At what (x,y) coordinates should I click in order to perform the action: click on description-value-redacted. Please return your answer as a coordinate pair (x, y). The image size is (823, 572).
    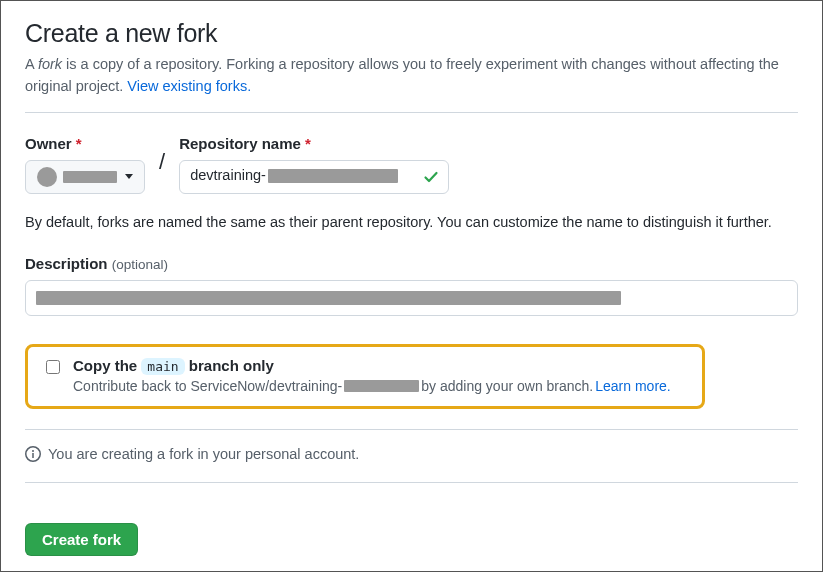
    Looking at the image, I should click on (328, 298).